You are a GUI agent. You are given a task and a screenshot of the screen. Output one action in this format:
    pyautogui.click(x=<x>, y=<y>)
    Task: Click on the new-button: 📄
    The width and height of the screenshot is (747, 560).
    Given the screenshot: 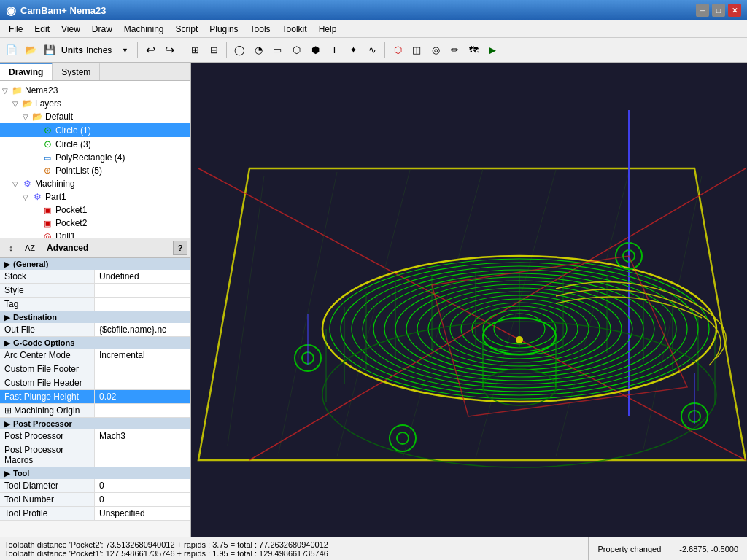 What is the action you would take?
    pyautogui.click(x=12, y=50)
    